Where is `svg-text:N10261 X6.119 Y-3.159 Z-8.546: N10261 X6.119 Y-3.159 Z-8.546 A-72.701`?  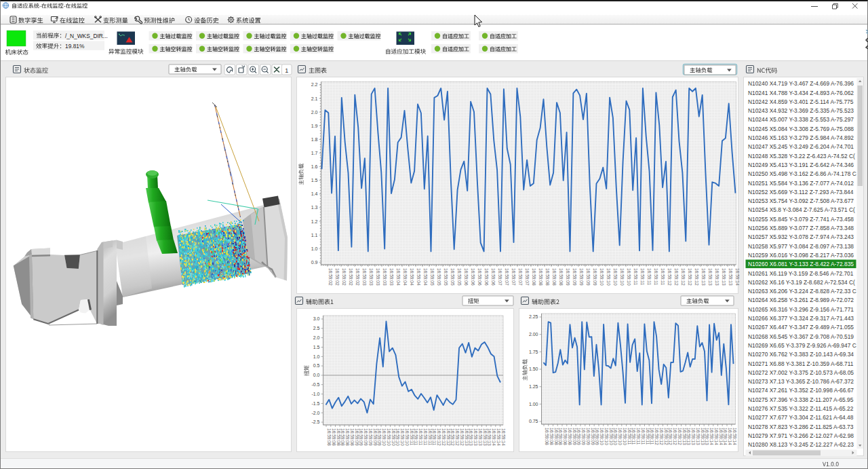
svg-text:N10261 X6.119 Y-3.159 Z-8.546: N10261 X6.119 Y-3.159 Z-8.546 A-72.701 is located at coordinates (801, 274).